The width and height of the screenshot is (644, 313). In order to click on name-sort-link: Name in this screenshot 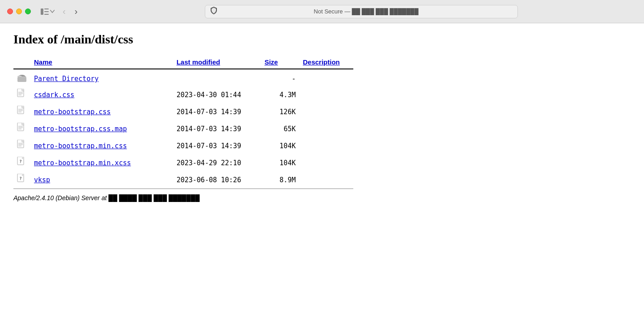, I will do `click(43, 62)`.